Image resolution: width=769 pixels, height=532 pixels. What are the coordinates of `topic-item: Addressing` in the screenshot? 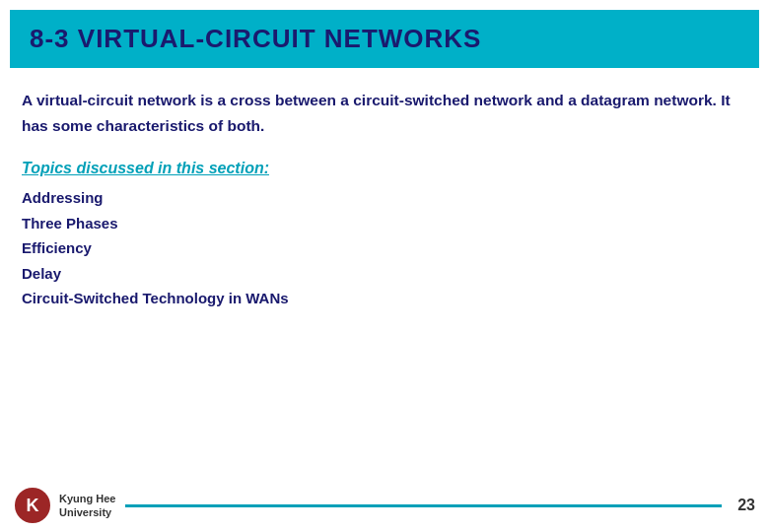 It's located at (384, 198).